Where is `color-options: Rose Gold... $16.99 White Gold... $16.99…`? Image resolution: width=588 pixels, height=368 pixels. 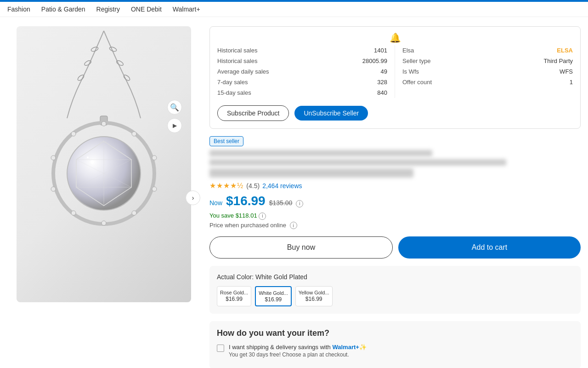
color-options: Rose Gold... $16.99 White Gold... $16.99… is located at coordinates (395, 296).